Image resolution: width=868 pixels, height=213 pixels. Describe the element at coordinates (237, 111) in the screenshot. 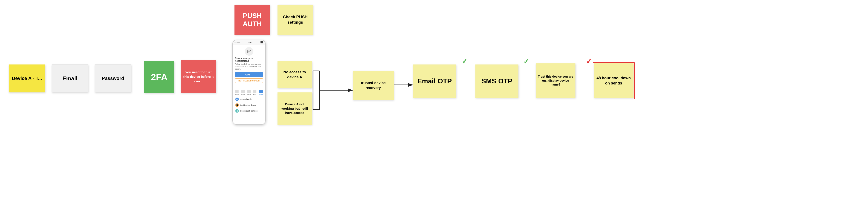

I see `push-settings-icon: ⚙` at that location.